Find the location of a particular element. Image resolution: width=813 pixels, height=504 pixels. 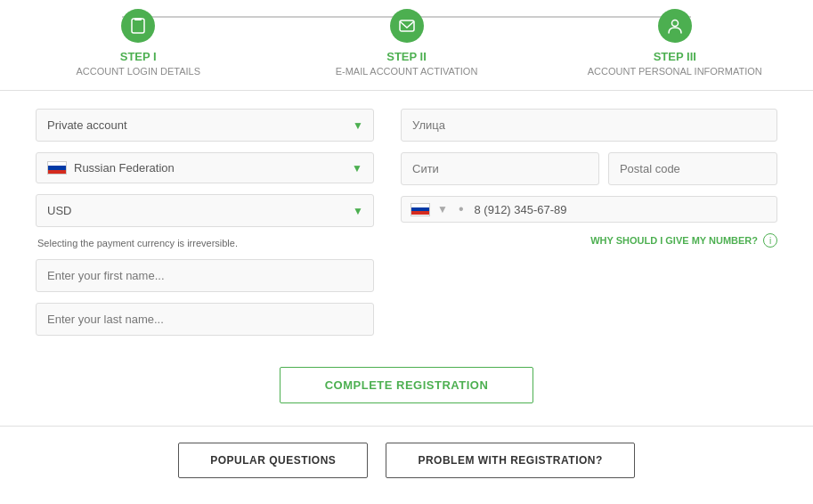

phone-row: ▼ • is located at coordinates (589, 209).